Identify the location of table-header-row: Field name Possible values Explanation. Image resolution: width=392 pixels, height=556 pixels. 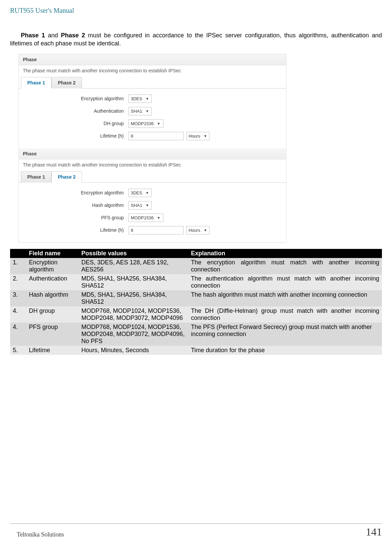
(196, 254).